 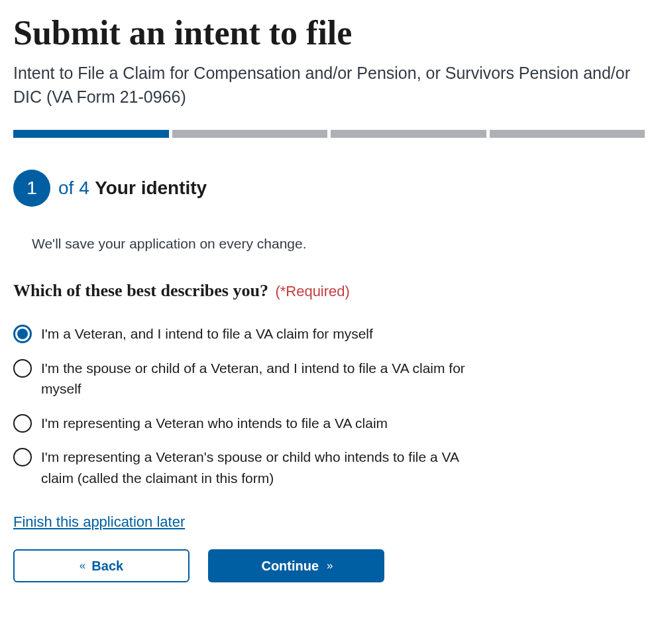 I want to click on progress-bar, so click(x=329, y=134).